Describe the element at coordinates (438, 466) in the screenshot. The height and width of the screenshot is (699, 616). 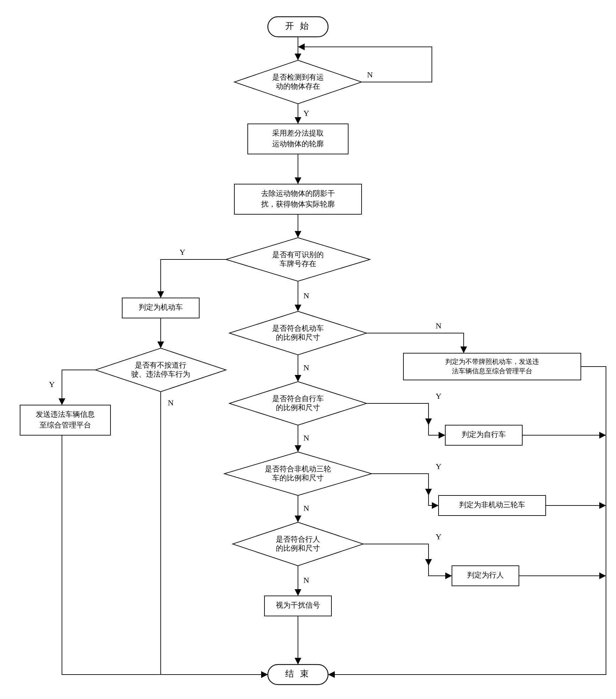
I see `label-y-tricycle: Y` at that location.